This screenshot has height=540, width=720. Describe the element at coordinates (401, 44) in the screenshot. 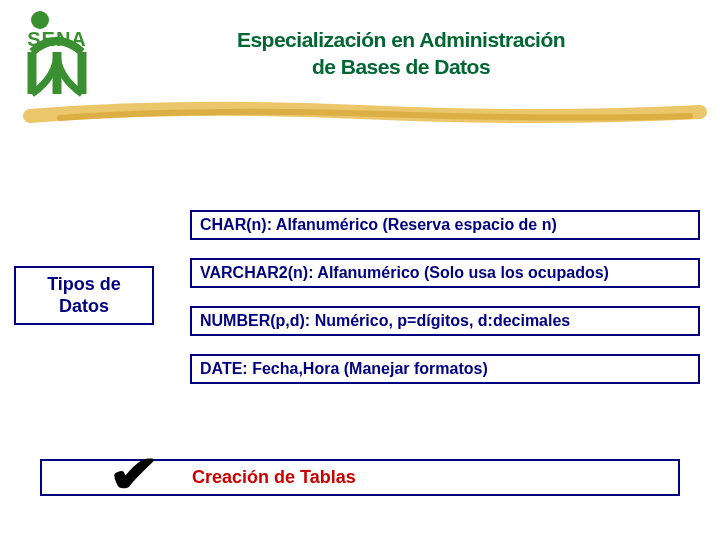

I see `title-container: Especialización en Administración de Bas…` at that location.